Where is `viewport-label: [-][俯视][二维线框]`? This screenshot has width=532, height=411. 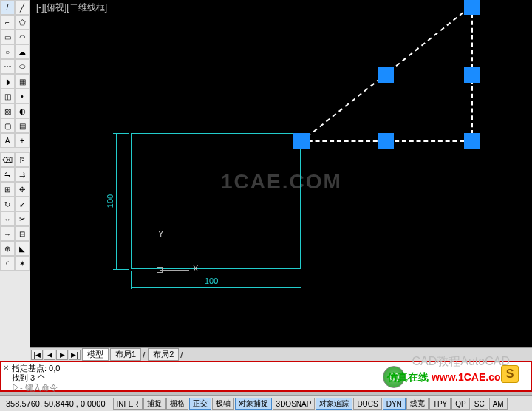 viewport-label: [-][俯视][二维线框] is located at coordinates (72, 7).